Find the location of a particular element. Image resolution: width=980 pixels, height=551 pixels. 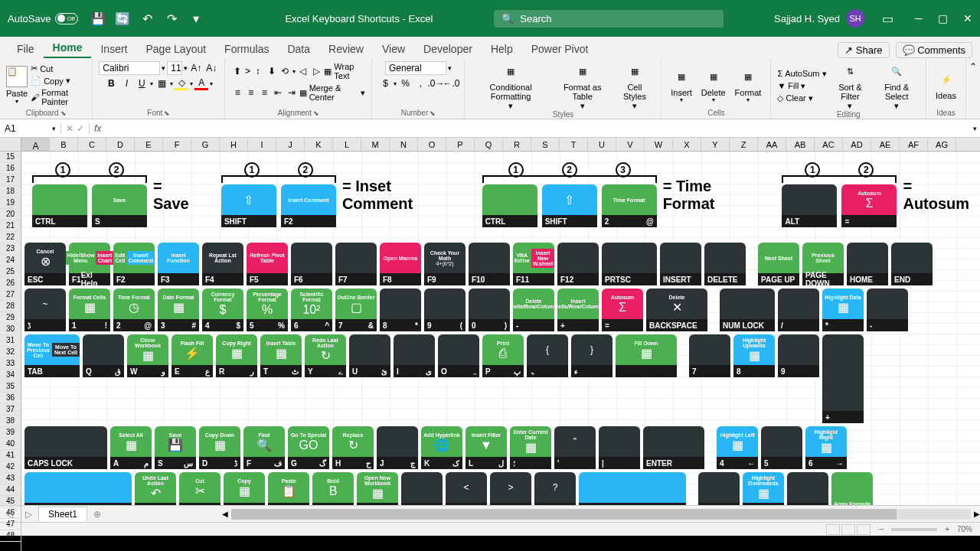

format-as-table-button: ▦Format as Table ▾ is located at coordinates (583, 86).